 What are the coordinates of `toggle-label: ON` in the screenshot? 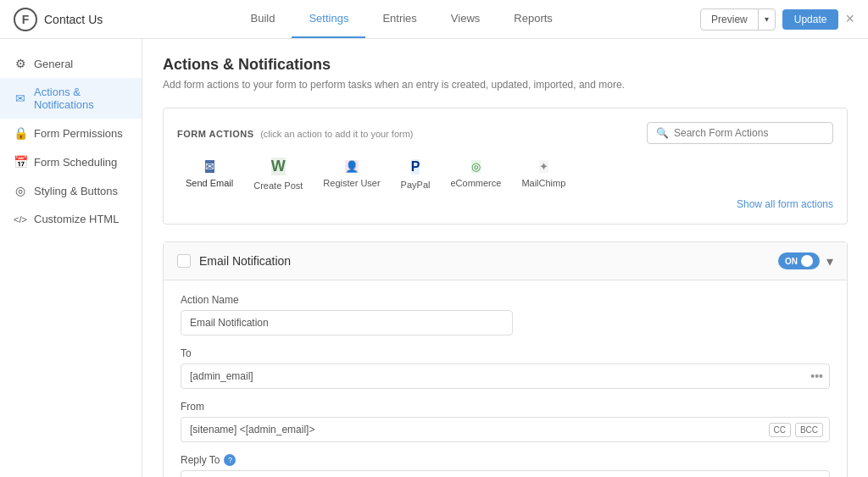 It's located at (792, 261).